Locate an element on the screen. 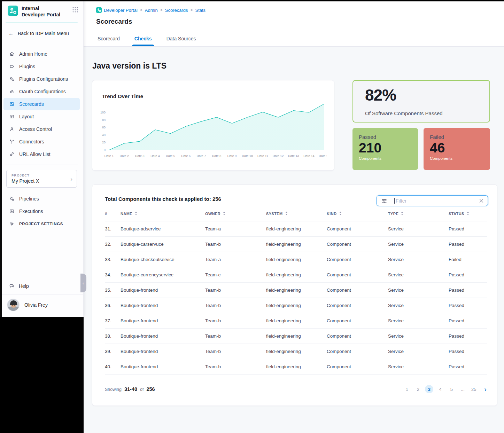 The height and width of the screenshot is (433, 504). sidebar-item-project-settings: PROJECT SETTINGS is located at coordinates (42, 224).